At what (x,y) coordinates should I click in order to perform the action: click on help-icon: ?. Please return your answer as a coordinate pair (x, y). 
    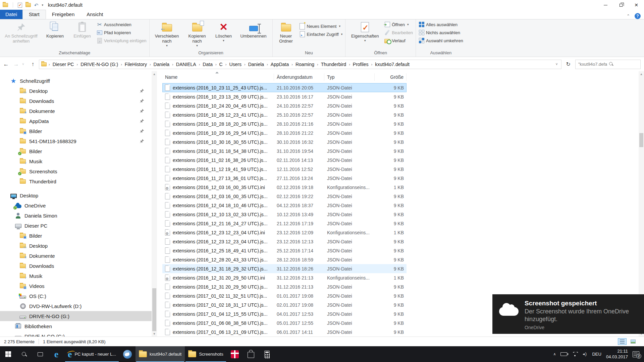
    Looking at the image, I should click on (638, 16).